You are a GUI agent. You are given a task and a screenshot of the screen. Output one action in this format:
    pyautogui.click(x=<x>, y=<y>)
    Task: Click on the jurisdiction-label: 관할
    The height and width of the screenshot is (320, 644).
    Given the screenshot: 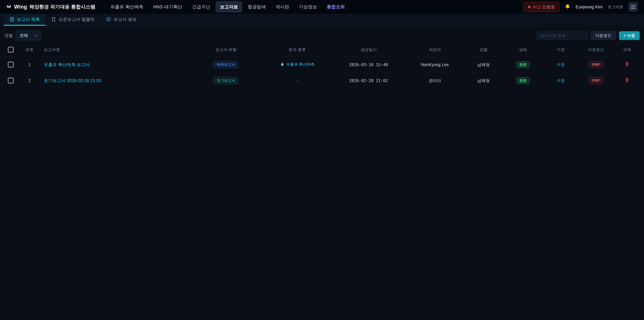 What is the action you would take?
    pyautogui.click(x=8, y=36)
    